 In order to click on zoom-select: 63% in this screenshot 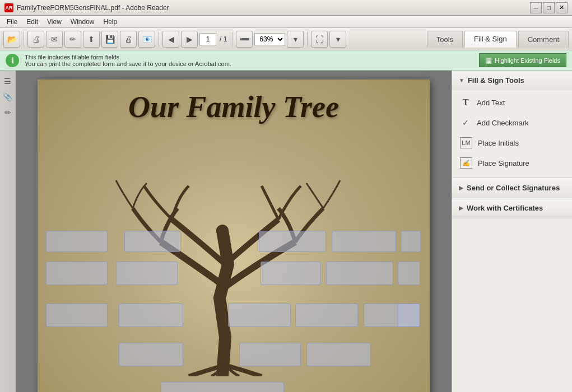, I will do `click(270, 39)`.